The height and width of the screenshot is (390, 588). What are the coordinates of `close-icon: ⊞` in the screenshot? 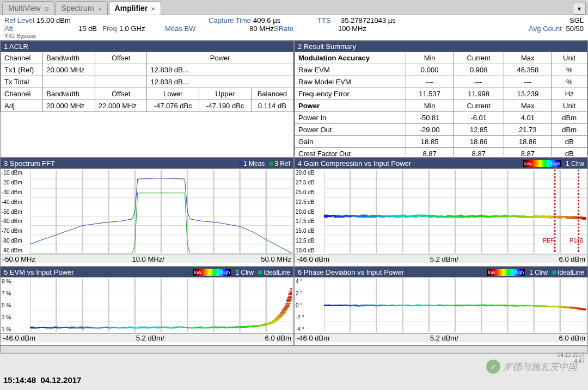 It's located at (46, 9).